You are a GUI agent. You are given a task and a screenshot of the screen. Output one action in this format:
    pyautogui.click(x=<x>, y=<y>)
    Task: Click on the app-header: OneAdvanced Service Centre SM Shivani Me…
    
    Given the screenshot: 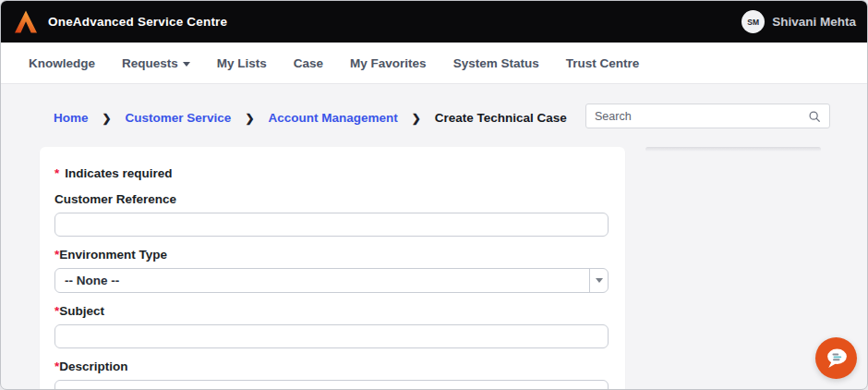 What is the action you would take?
    pyautogui.click(x=434, y=22)
    